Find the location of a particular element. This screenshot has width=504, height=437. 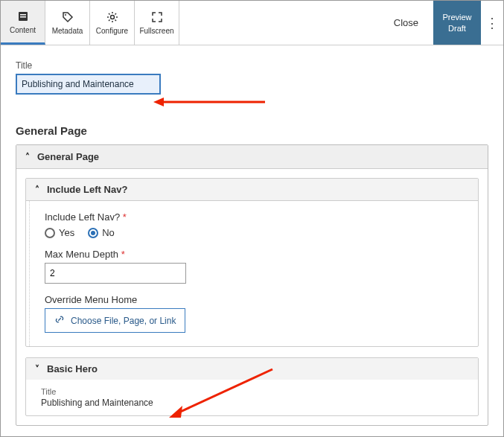

basic-hero-title-label: Title is located at coordinates (252, 392).